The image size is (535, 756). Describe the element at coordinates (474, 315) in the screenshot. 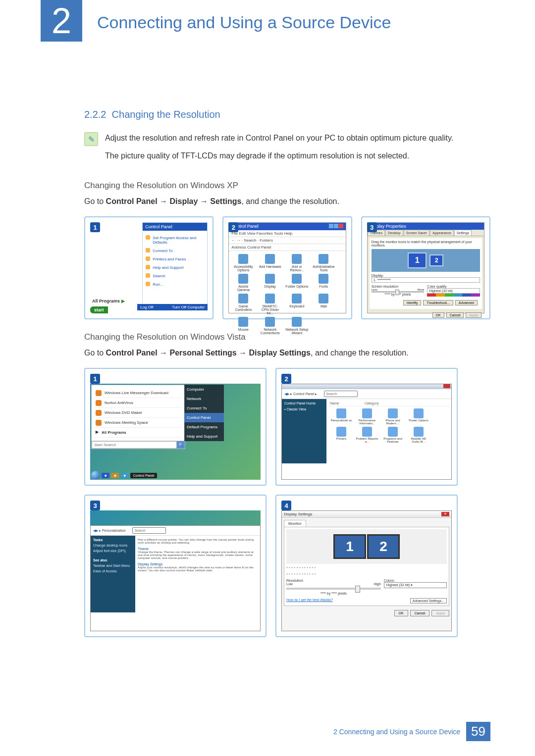

I see `dp-apply-button: Apply` at that location.